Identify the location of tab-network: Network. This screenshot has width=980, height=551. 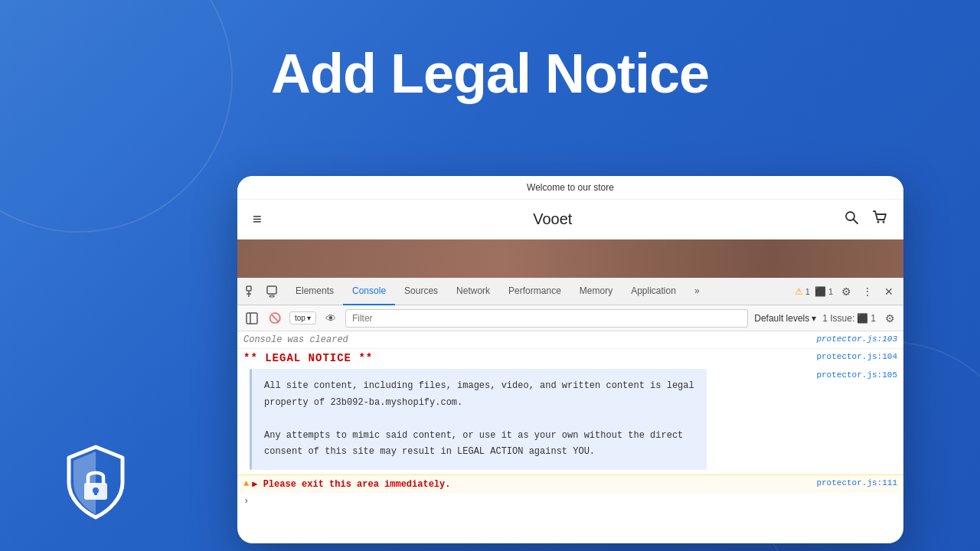
(473, 292).